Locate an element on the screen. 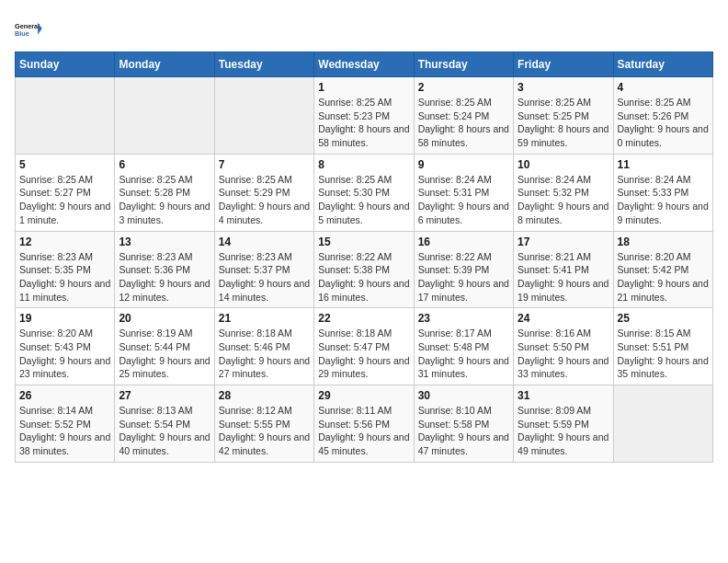  day-number: 26 is located at coordinates (64, 396).